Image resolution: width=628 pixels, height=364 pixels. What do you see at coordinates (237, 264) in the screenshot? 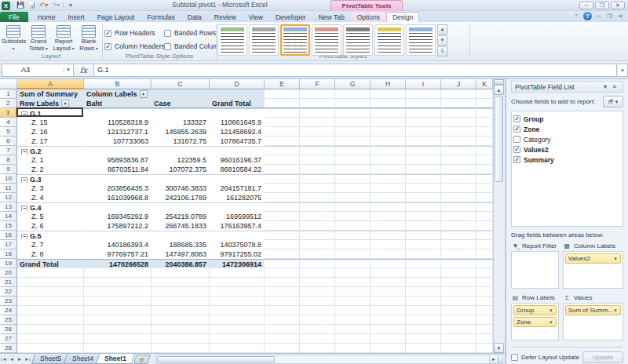
I see `cell: 1472306914` at bounding box center [237, 264].